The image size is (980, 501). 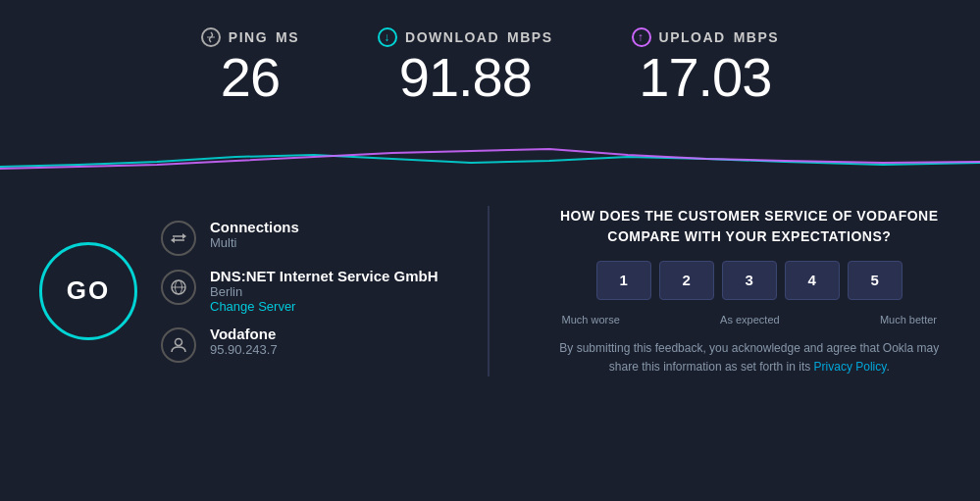 What do you see at coordinates (324, 276) in the screenshot?
I see `server-name: DNS:NET Internet Service GmbH` at bounding box center [324, 276].